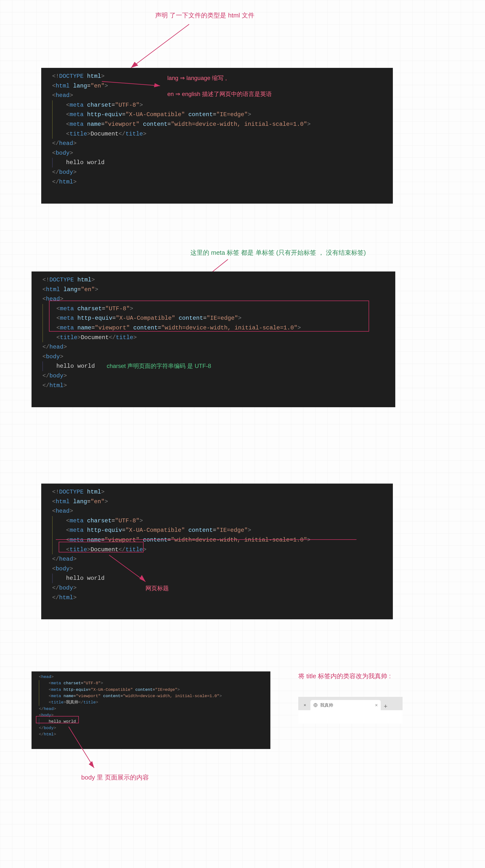  Describe the element at coordinates (158, 49) in the screenshot. I see `arrow-doctype` at that location.